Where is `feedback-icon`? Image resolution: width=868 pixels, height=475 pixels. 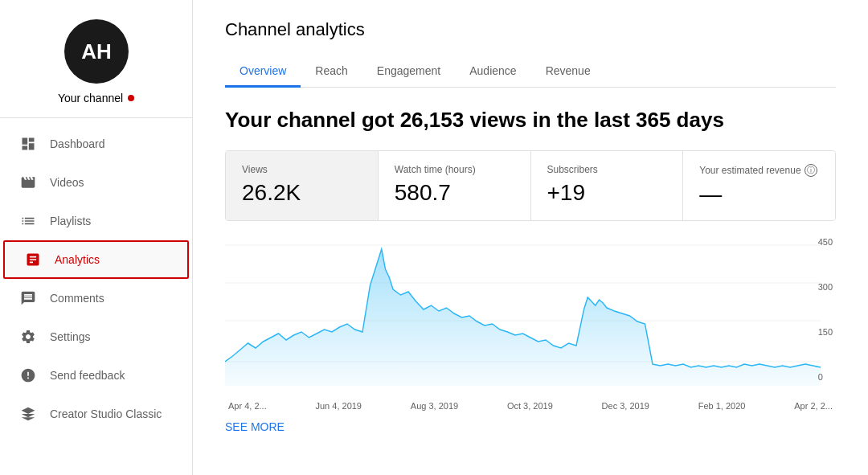
feedback-icon is located at coordinates (28, 375).